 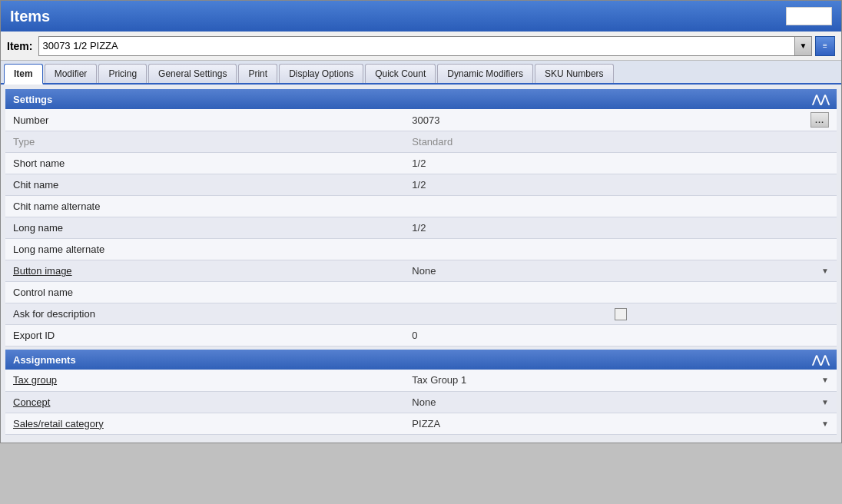 What do you see at coordinates (30, 17) in the screenshot?
I see `page-title: Items` at bounding box center [30, 17].